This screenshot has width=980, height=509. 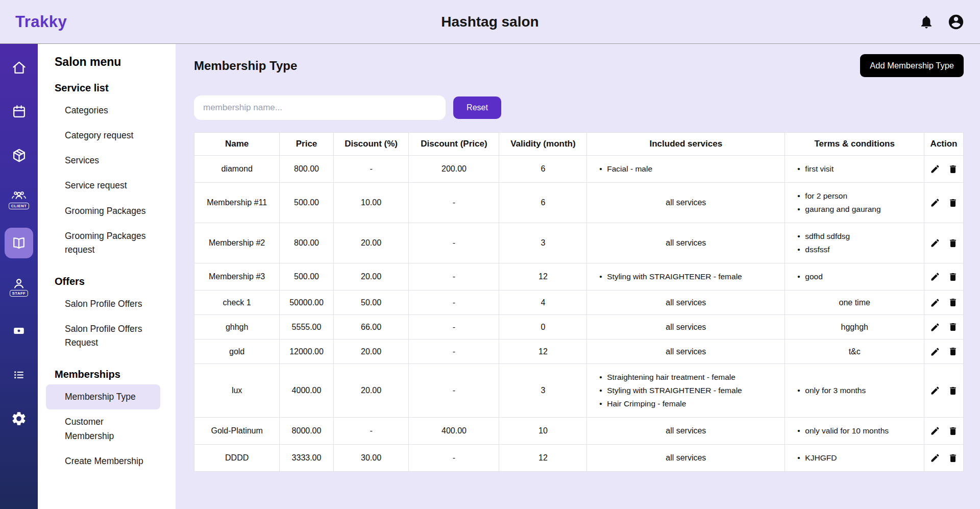 What do you see at coordinates (19, 67) in the screenshot?
I see `rail-item-home-icon` at bounding box center [19, 67].